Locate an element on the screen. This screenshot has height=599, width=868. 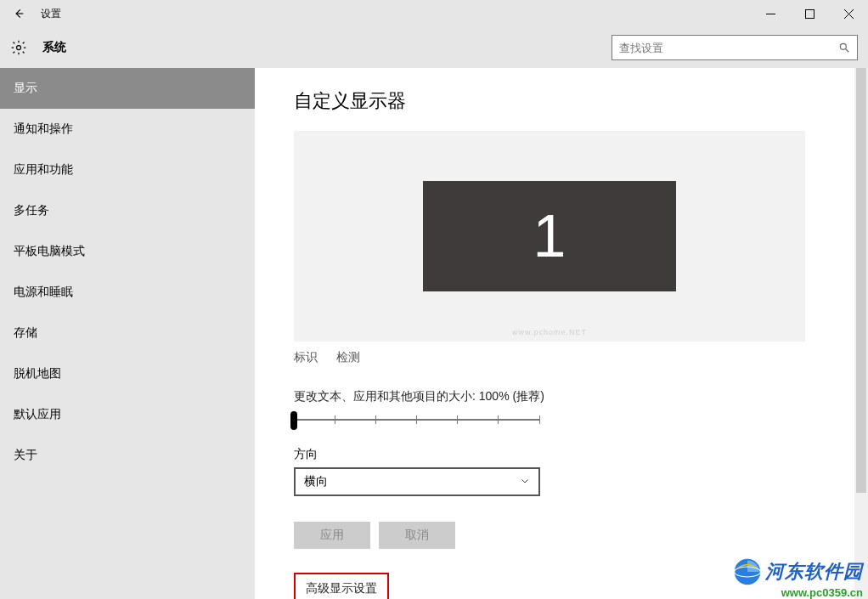
close-button is located at coordinates (848, 14).